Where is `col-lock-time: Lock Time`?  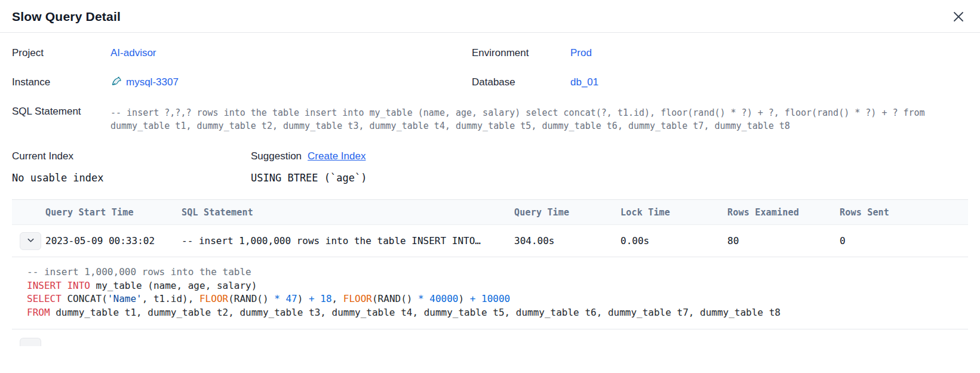 col-lock-time: Lock Time is located at coordinates (674, 212).